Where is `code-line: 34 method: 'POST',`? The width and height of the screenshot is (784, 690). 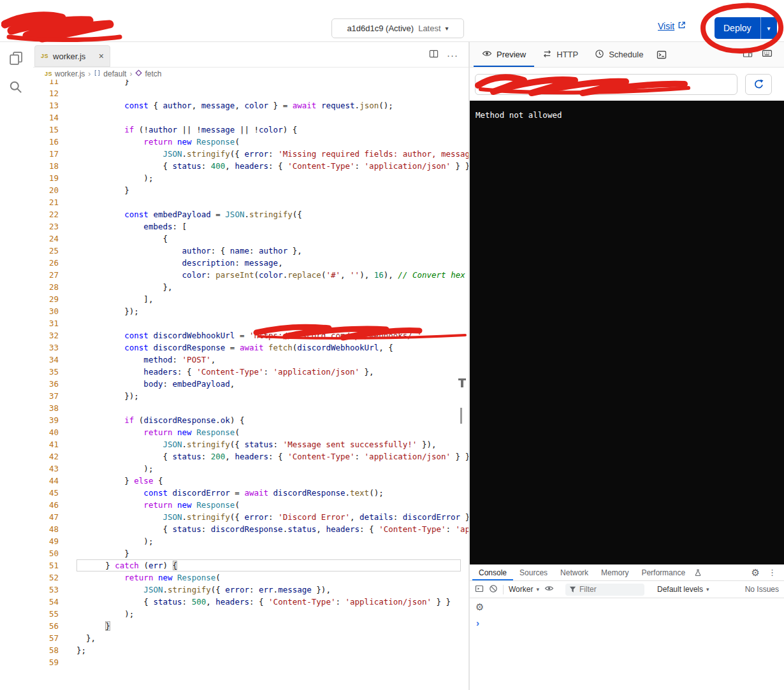 code-line: 34 method: 'POST', is located at coordinates (251, 359).